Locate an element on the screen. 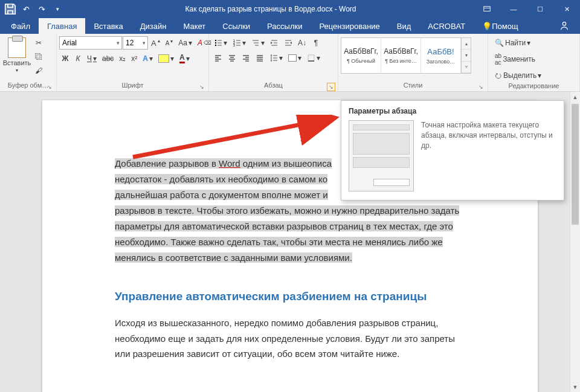 Image resolution: width=580 pixels, height=392 pixels. style-heading1: АаБбВ!Заголово… is located at coordinates (441, 56).